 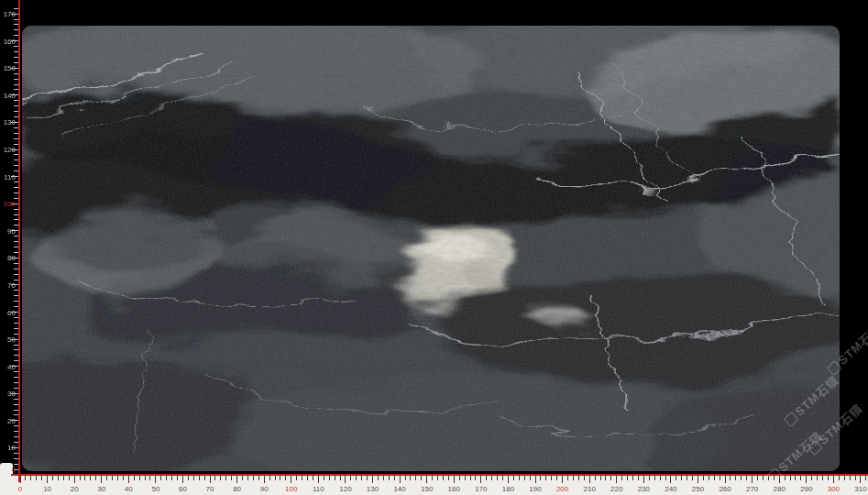 I want to click on left-ruler-label: 70, so click(x=7, y=286).